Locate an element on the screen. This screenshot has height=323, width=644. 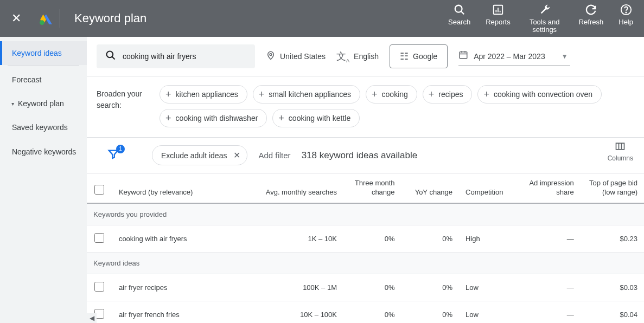
keyword-search-box is located at coordinates (176, 56).